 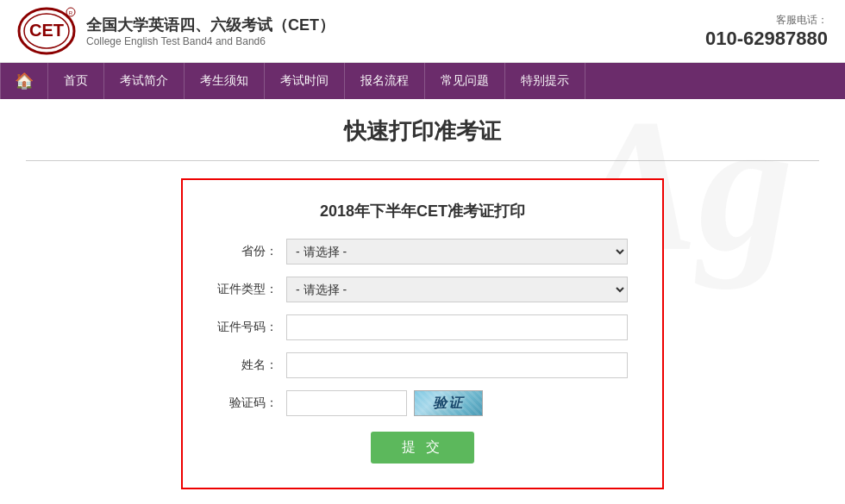 What do you see at coordinates (422, 252) in the screenshot?
I see `province-row: 省份： - 请选择 -` at bounding box center [422, 252].